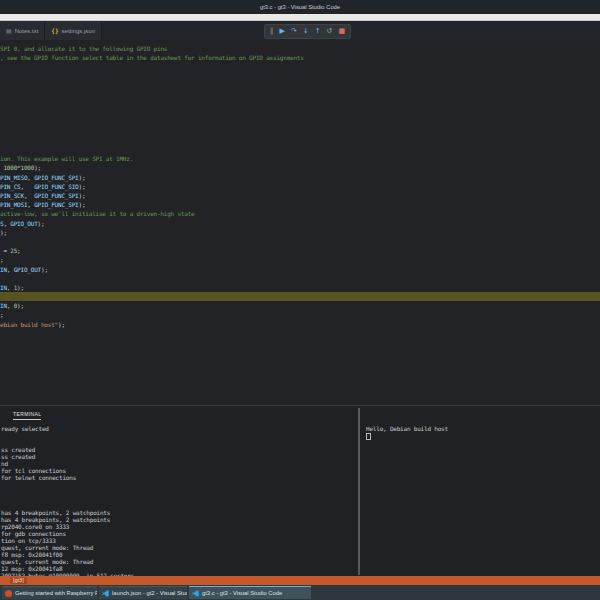 This screenshot has height=600, width=600. Describe the element at coordinates (330, 32) in the screenshot. I see `debug-restart-button: ↺` at that location.